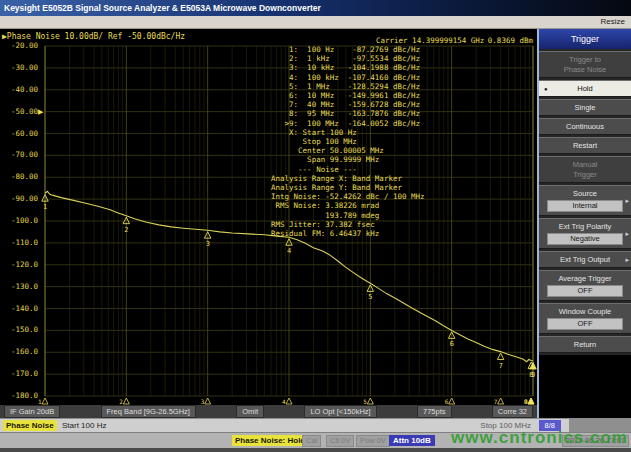  Describe the element at coordinates (585, 344) in the screenshot. I see `softkey-return: Return` at that location.